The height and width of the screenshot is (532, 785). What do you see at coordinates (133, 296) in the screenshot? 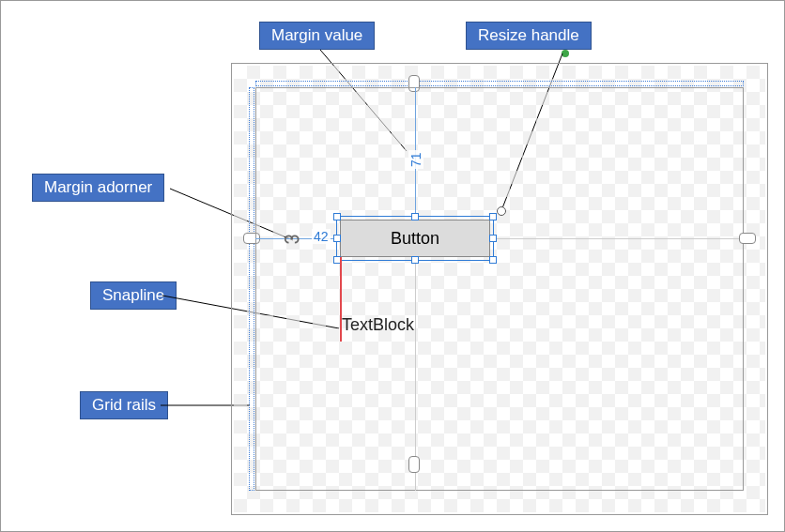
I see `callout-snapline: Snapline` at bounding box center [133, 296].